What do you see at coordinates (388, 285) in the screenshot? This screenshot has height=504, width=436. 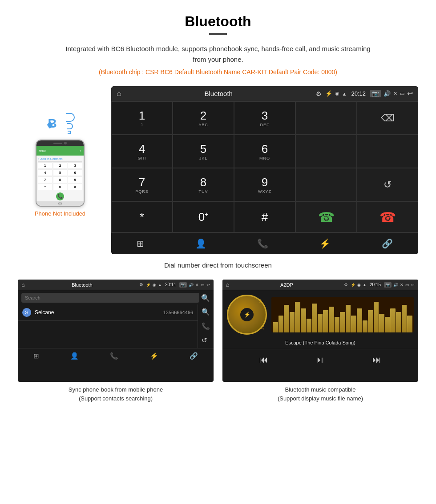 I see `music-cam-icon: 📷` at bounding box center [388, 285].